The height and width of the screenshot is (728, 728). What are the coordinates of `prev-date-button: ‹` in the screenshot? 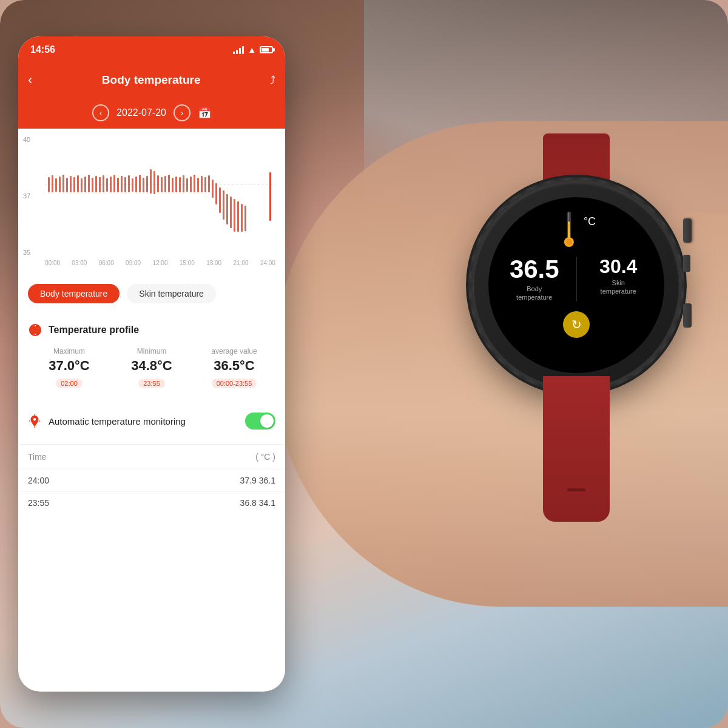 It's located at (101, 113).